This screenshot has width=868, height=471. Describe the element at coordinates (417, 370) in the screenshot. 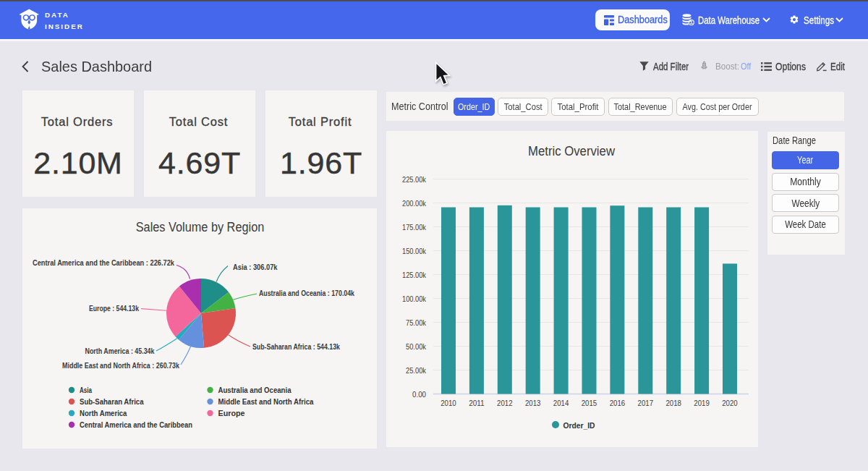

I see `svg-text: 25.00k` at that location.